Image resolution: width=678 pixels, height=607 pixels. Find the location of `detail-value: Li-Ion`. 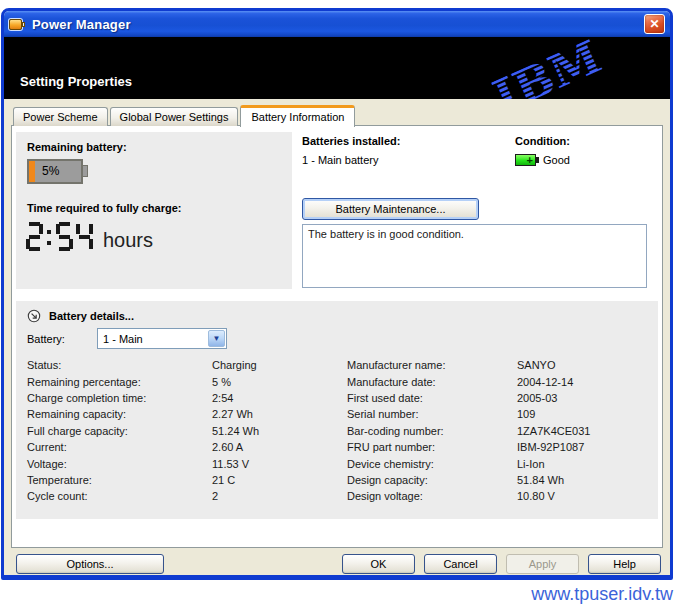

detail-value: Li-Ion is located at coordinates (531, 464).